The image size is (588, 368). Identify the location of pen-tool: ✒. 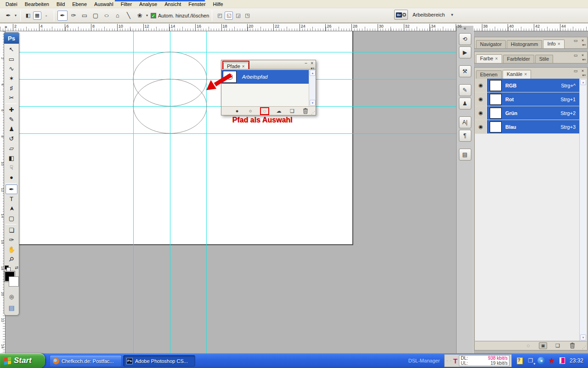
(11, 190).